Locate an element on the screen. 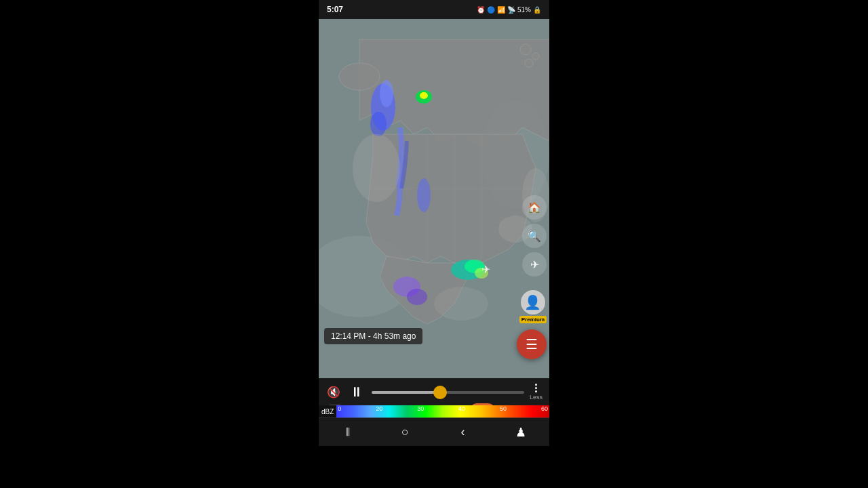 The image size is (868, 488). nav-accessibility-icon: ♟ is located at coordinates (521, 432).